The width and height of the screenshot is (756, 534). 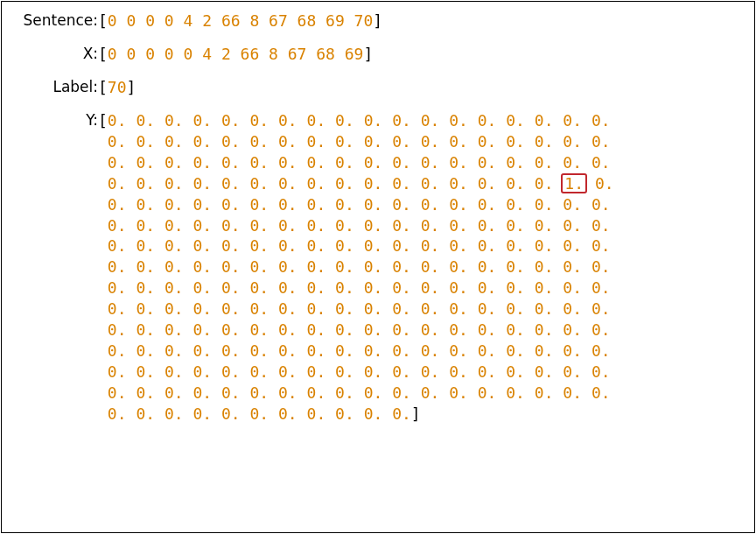 I want to click on label-array: 70, so click(x=117, y=88).